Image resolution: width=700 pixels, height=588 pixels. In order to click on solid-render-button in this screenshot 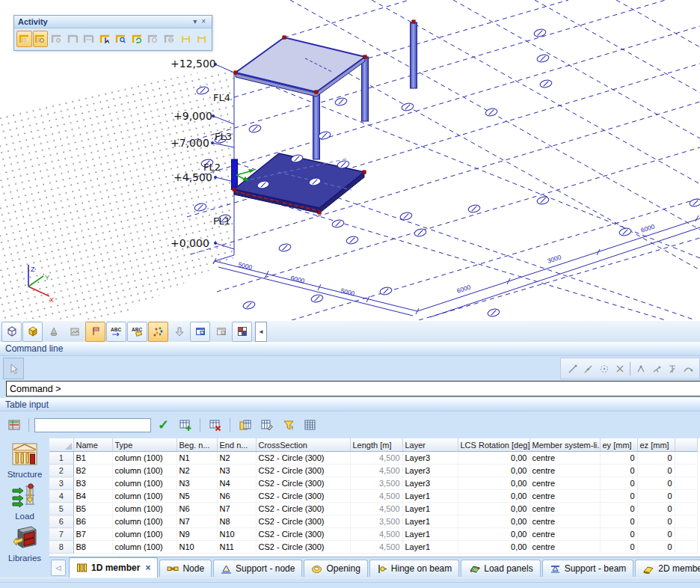, I will do `click(33, 332)`.